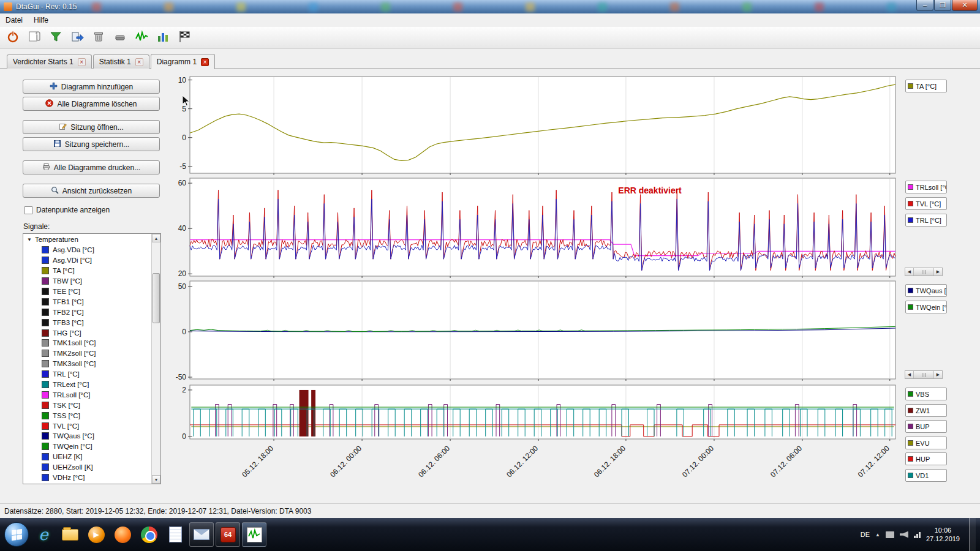 The image size is (980, 551). Describe the element at coordinates (92, 384) in the screenshot. I see `tree-item-trlext-c: TRLext [°C]` at that location.